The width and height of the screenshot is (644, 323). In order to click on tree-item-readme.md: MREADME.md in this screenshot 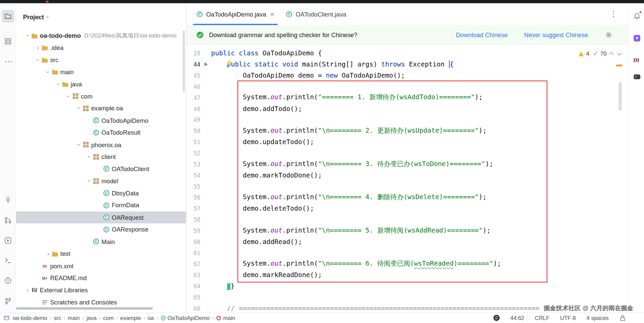, I will do `click(101, 278)`.